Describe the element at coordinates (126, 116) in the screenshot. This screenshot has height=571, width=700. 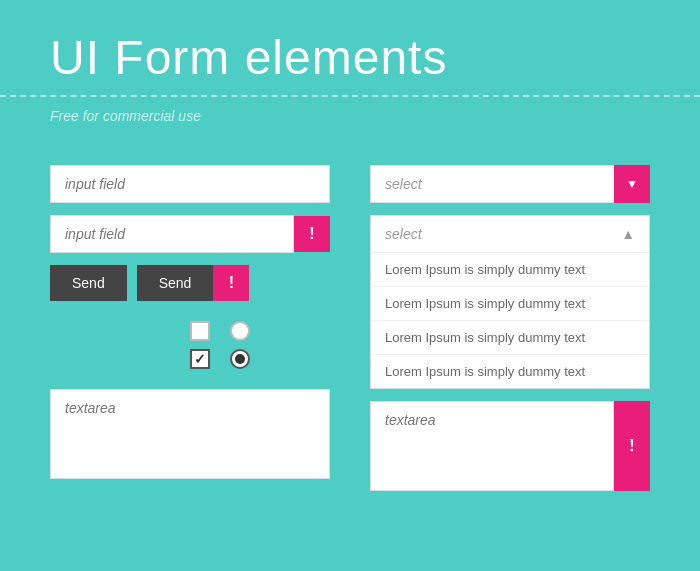
I see `subtitle-text: Free for commercial use` at that location.